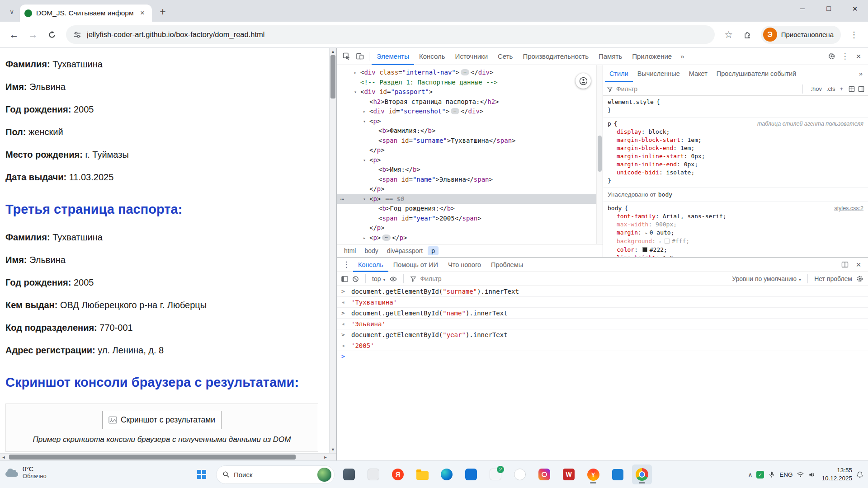 The width and height of the screenshot is (868, 488). I want to click on scroll-down-arrow-icon, so click(333, 450).